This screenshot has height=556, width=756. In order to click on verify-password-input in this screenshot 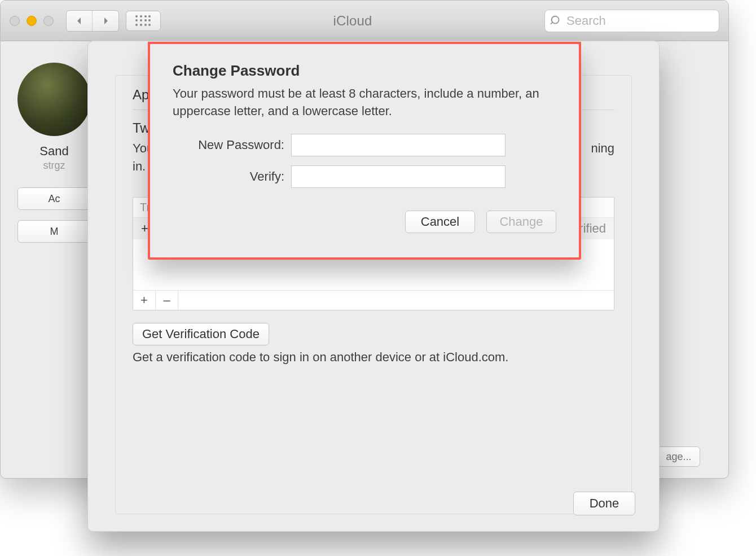, I will do `click(398, 177)`.